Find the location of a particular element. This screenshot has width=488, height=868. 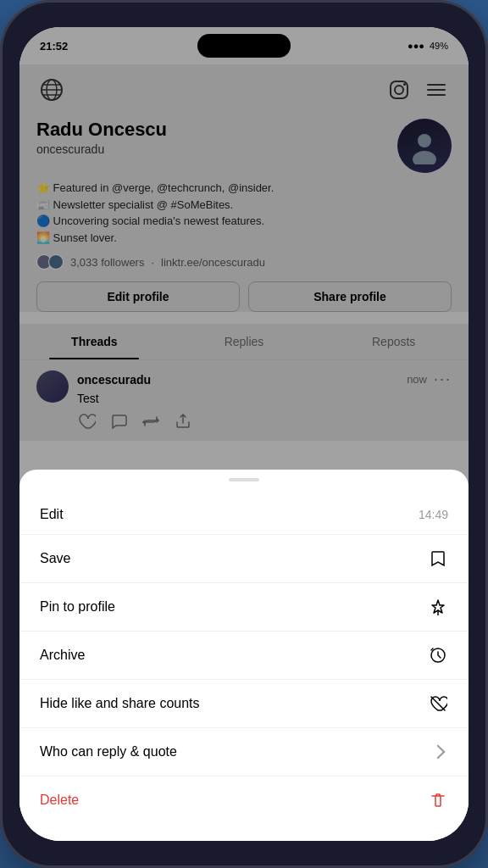

bookmark-icon is located at coordinates (438, 559).